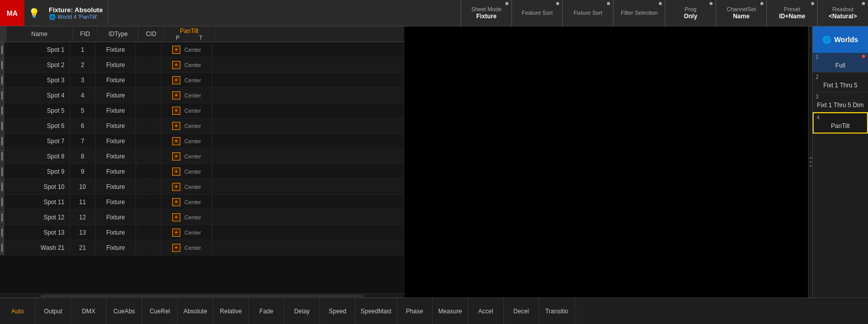 This screenshot has width=868, height=324. Describe the element at coordinates (202, 296) in the screenshot. I see `bottom-scrollbar` at that location.